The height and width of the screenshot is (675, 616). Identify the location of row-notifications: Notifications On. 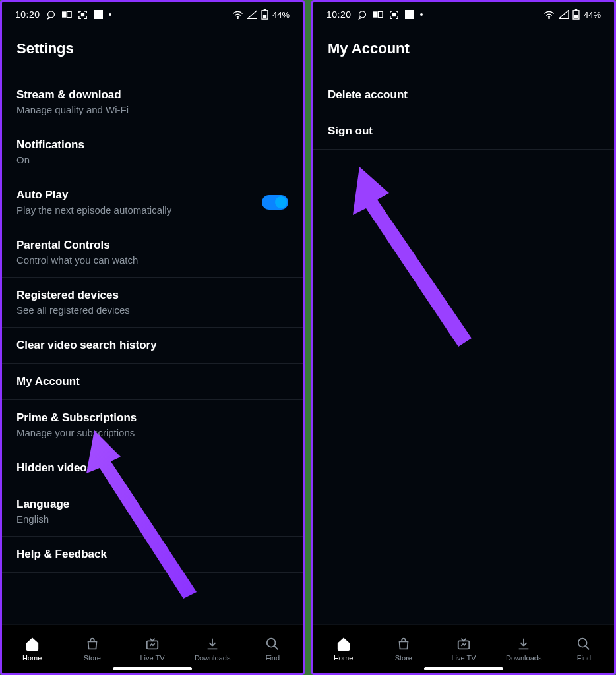
(152, 152).